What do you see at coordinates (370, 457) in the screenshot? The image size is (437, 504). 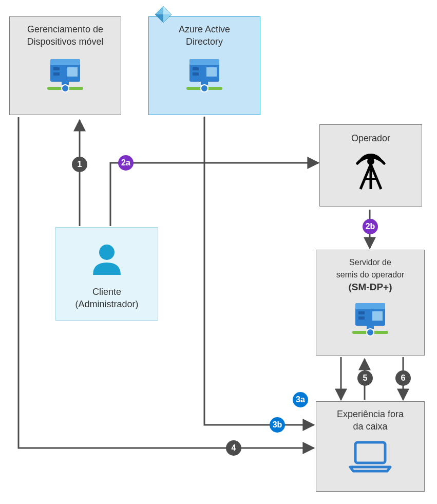 I see `laptop-icon` at bounding box center [370, 457].